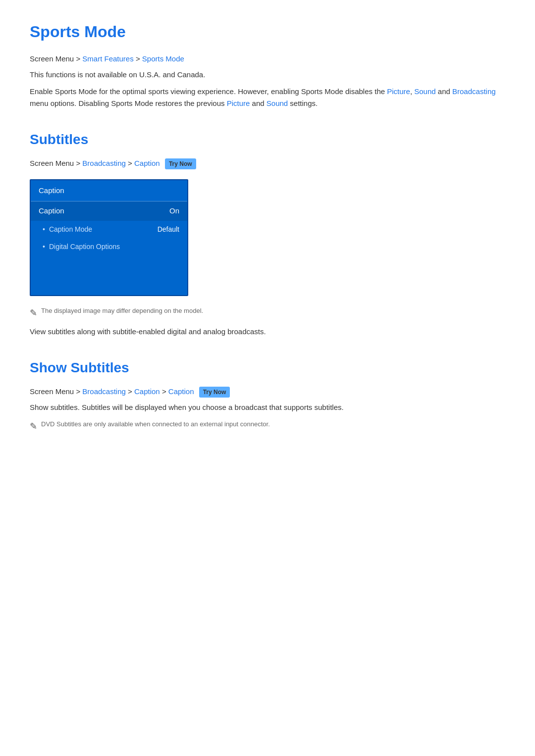 This screenshot has width=535, height=756. Describe the element at coordinates (52, 163) in the screenshot. I see `sub-breadcrumb-part1: Screen Menu` at that location.